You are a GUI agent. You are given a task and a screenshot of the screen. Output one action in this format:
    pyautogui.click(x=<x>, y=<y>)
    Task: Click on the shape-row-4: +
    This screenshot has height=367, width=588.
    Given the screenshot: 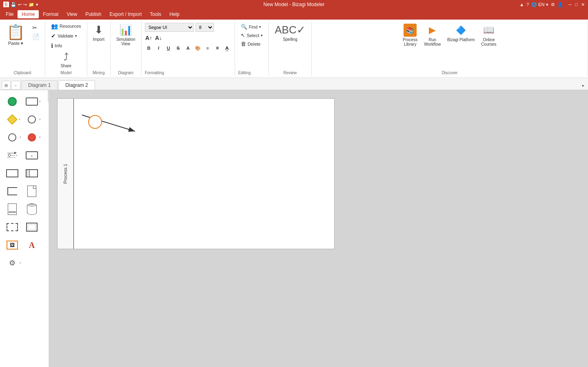 What is the action you would take?
    pyautogui.click(x=24, y=155)
    